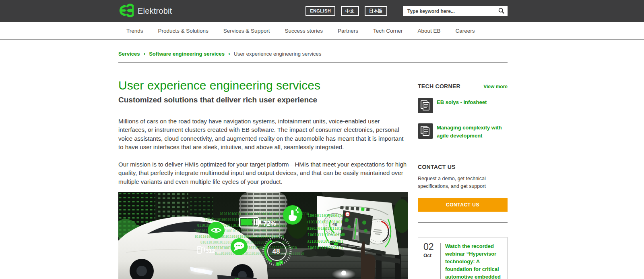 The width and height of the screenshot is (644, 279). What do you see at coordinates (155, 11) in the screenshot?
I see `logo-text: Elektrobit` at bounding box center [155, 11].